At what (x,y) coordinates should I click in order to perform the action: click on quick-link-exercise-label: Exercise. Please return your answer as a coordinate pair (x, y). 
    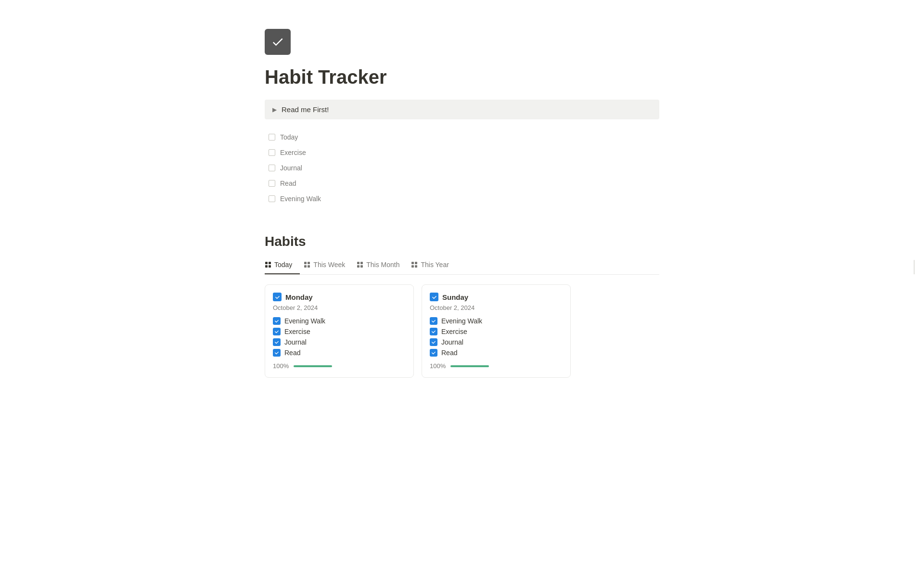
    Looking at the image, I should click on (293, 153).